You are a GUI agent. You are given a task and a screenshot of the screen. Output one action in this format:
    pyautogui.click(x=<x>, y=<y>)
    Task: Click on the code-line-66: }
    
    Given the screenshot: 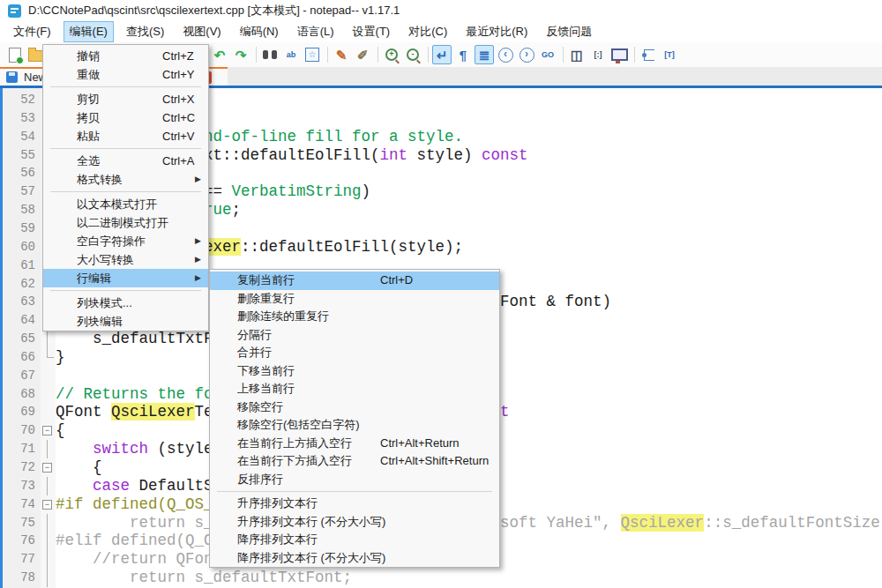 What is the action you would take?
    pyautogui.click(x=60, y=358)
    